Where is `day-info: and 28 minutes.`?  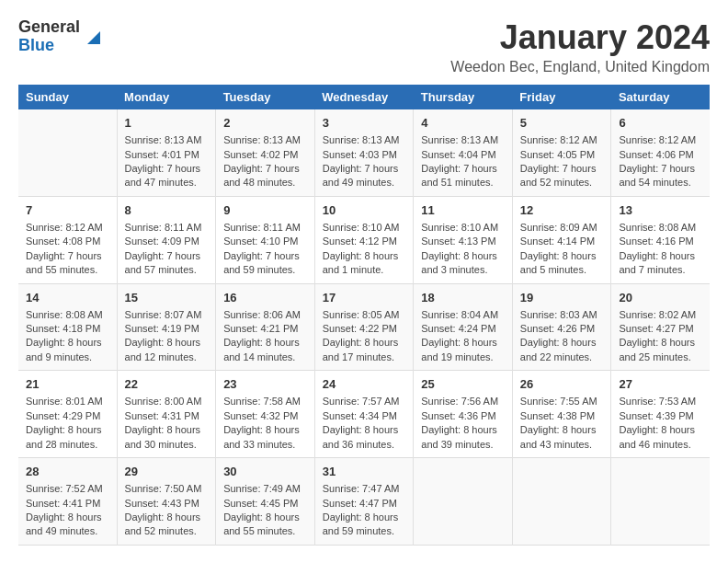
day-info: and 28 minutes. is located at coordinates (68, 445).